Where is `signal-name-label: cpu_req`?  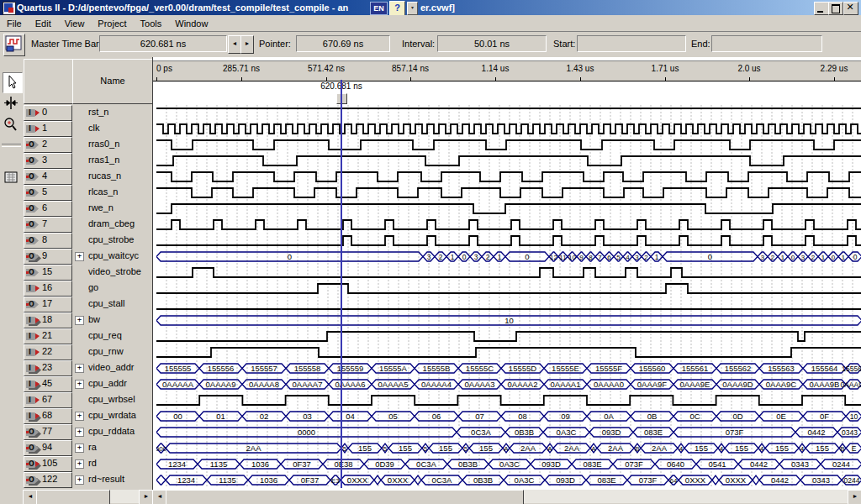 signal-name-label: cpu_req is located at coordinates (105, 335).